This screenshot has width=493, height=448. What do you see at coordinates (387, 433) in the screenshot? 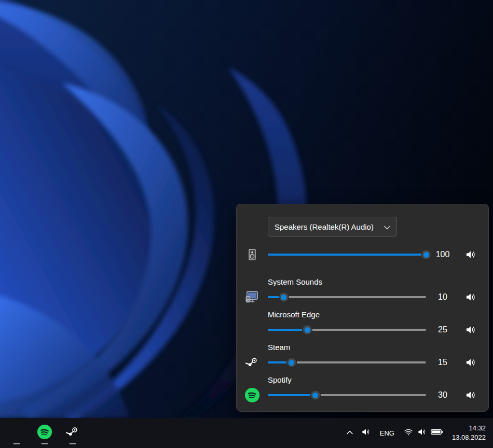
I see `language-indicator: ENG` at bounding box center [387, 433].